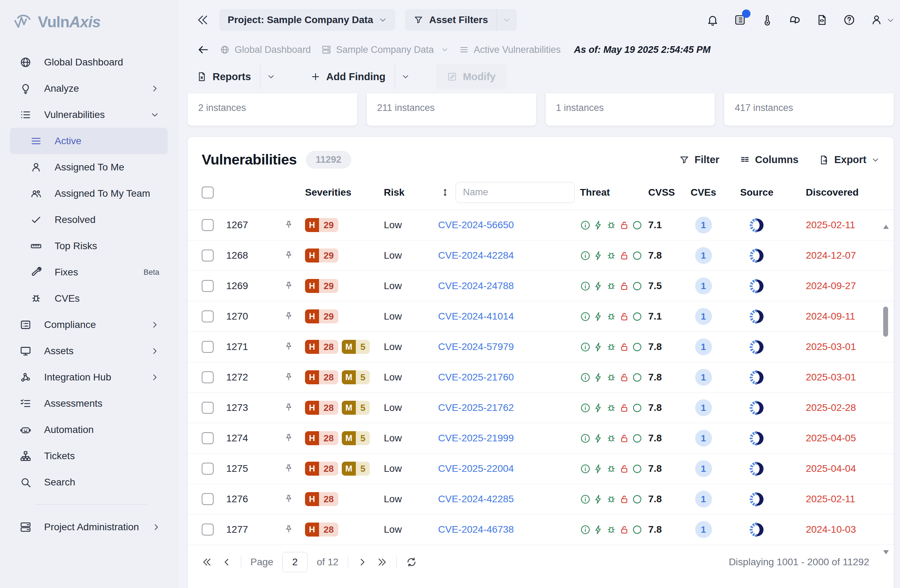 Image resolution: width=900 pixels, height=588 pixels. I want to click on sidebar-item-assigned-to-me: Assigned To Me, so click(89, 167).